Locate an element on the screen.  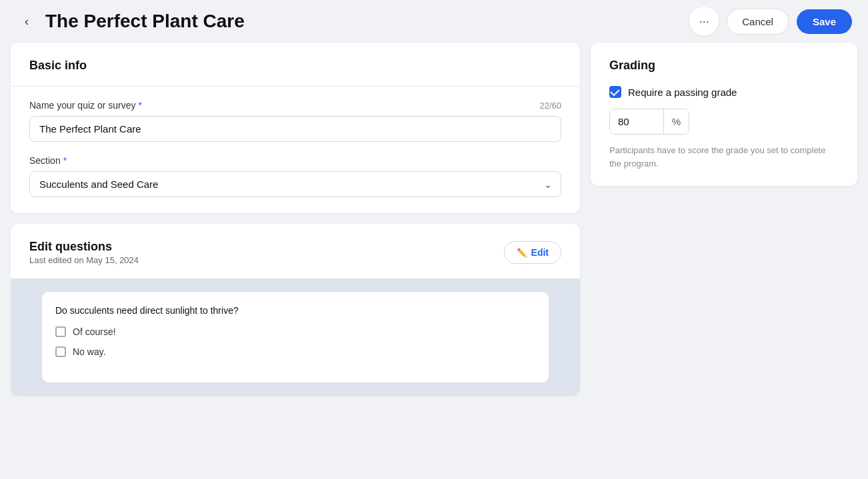
grade-input-row: % is located at coordinates (649, 121).